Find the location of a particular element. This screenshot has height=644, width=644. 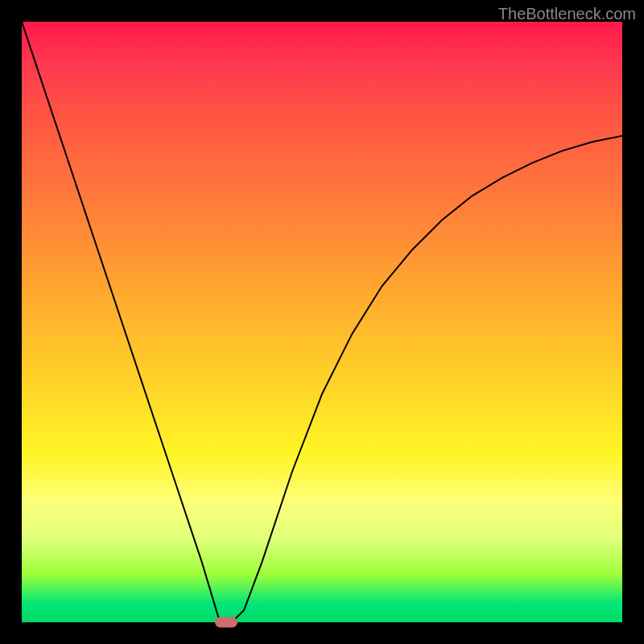

minimum-marker is located at coordinates (226, 623).